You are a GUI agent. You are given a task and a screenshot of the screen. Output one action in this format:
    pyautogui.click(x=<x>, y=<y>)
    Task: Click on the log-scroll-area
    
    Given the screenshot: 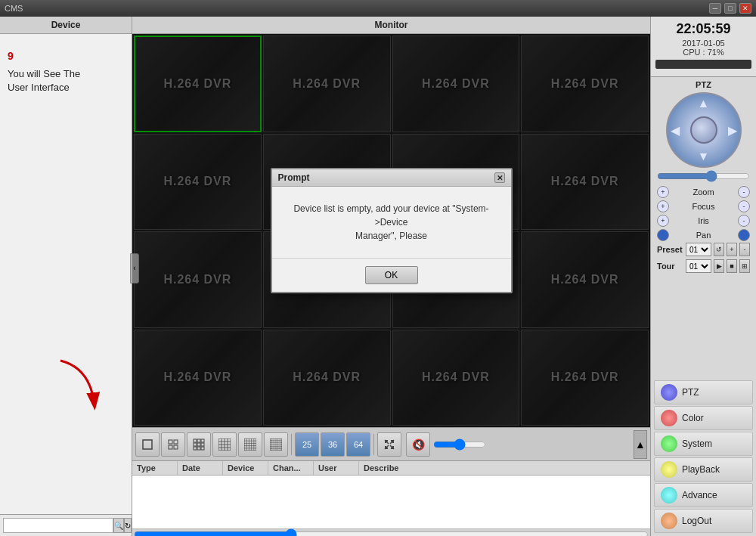 What is the action you would take?
    pyautogui.click(x=392, y=502)
    